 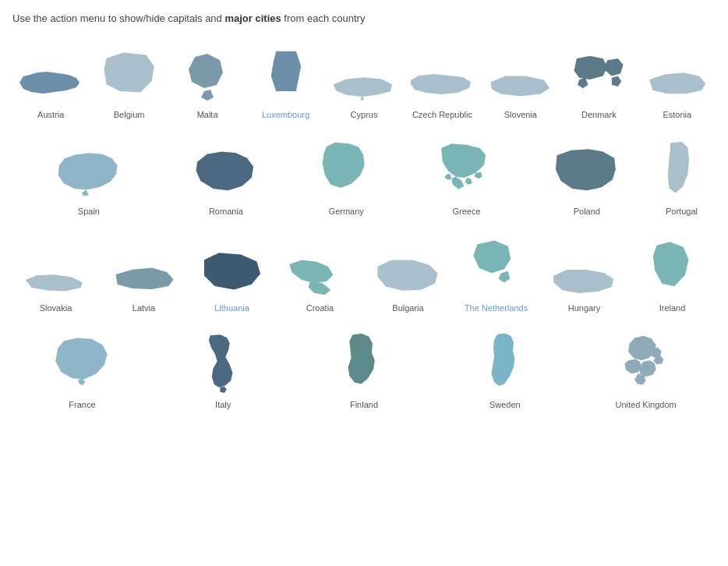 What do you see at coordinates (364, 19) in the screenshot?
I see `instruction-text: Use the action menu to show/hide capital…` at bounding box center [364, 19].